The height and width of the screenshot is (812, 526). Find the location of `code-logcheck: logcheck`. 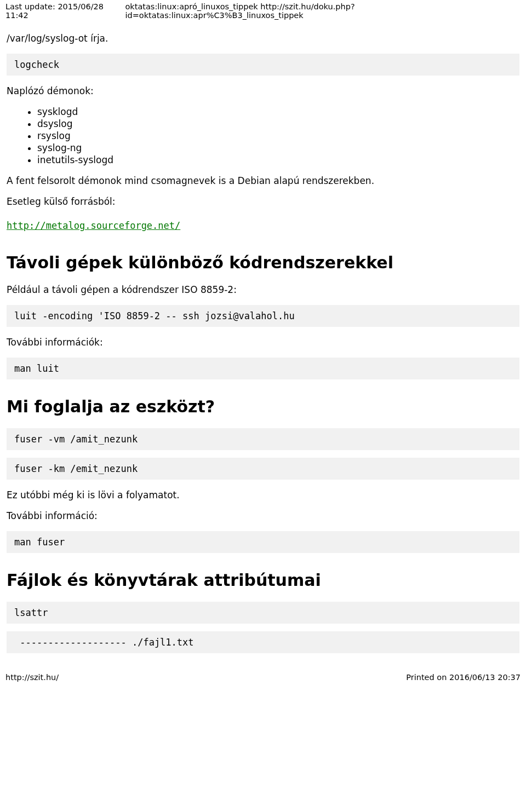

code-logcheck: logcheck is located at coordinates (263, 65).